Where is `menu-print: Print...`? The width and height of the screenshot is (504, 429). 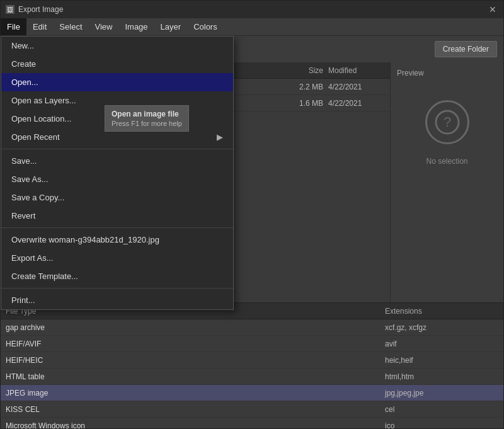 menu-print: Print... is located at coordinates (117, 300).